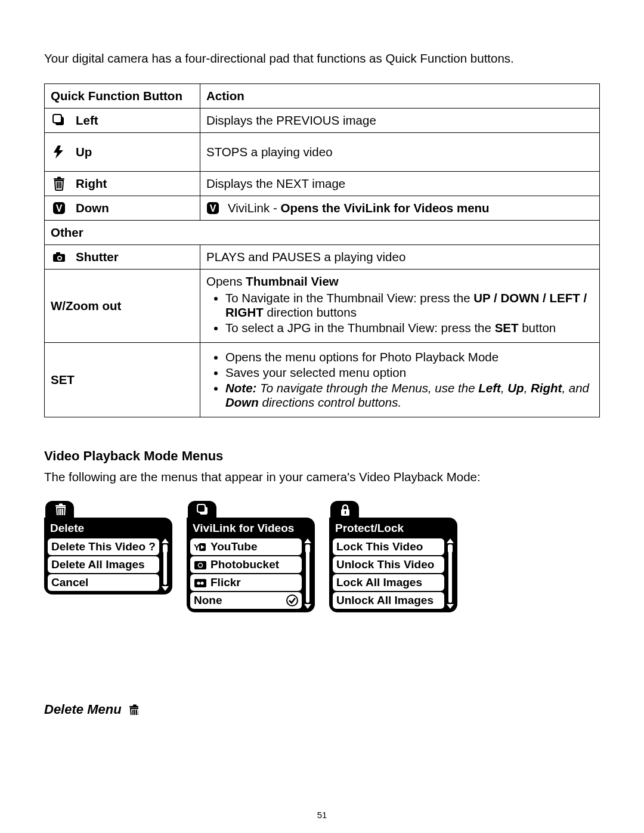 The image size is (644, 833). I want to click on menu-vivilink-title: ViviLink for Videos, so click(250, 529).